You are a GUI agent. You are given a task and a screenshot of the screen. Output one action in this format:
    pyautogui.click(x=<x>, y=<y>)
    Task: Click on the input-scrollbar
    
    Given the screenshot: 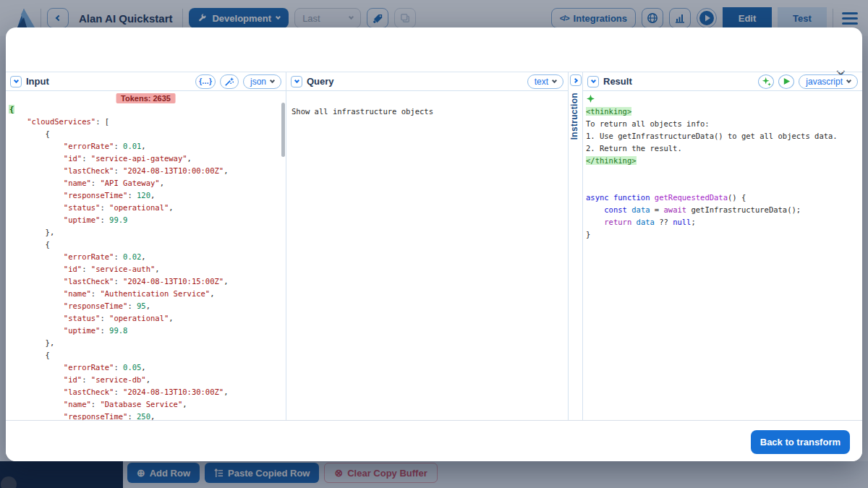 What is the action you would take?
    pyautogui.click(x=284, y=130)
    